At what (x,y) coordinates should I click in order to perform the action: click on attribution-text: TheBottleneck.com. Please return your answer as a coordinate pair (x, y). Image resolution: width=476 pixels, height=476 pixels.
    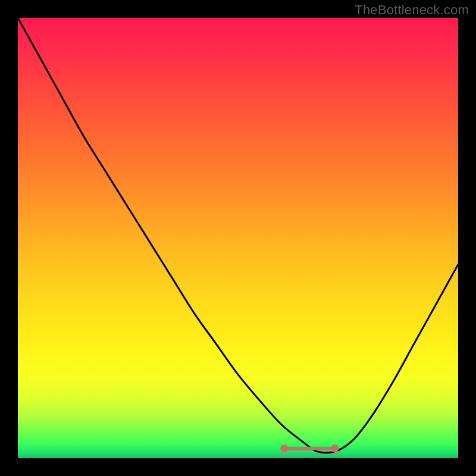
    Looking at the image, I should click on (412, 10).